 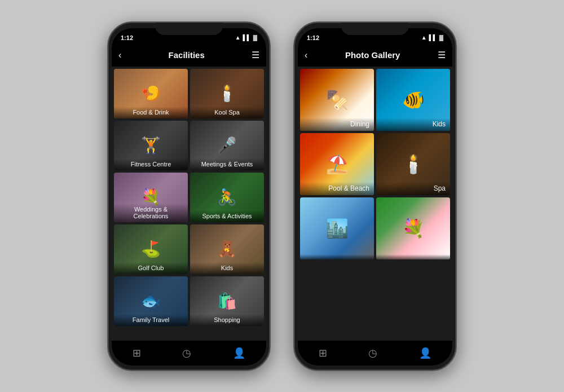 I want to click on tile-meetings: 🎤 Meetings & Events, so click(x=227, y=146).